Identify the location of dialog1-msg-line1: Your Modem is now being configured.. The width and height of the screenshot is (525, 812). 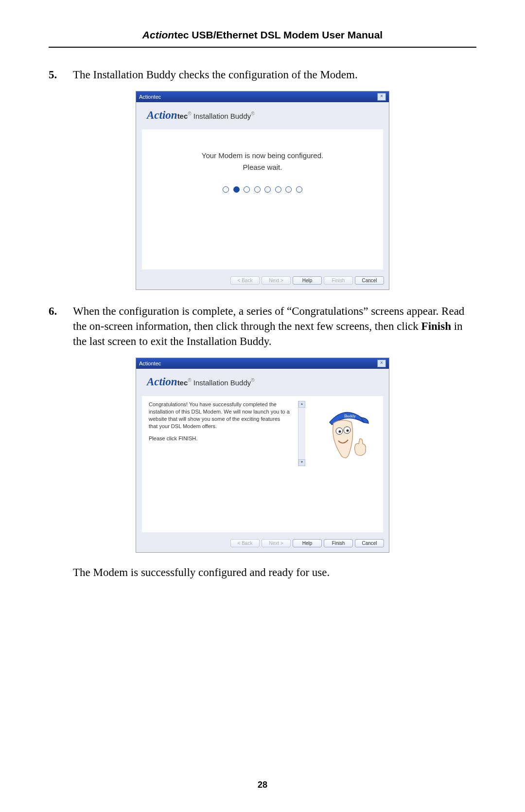
(262, 156).